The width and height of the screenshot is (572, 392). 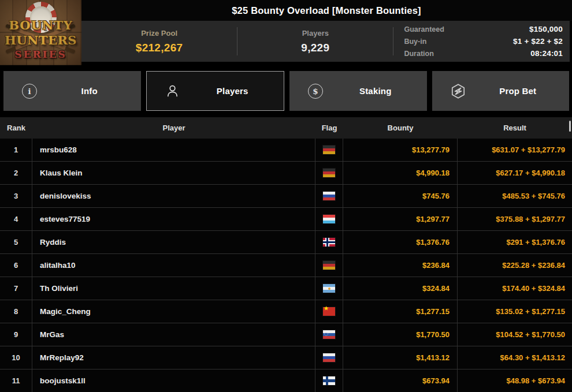 I want to click on rank-value: 7, so click(x=16, y=289).